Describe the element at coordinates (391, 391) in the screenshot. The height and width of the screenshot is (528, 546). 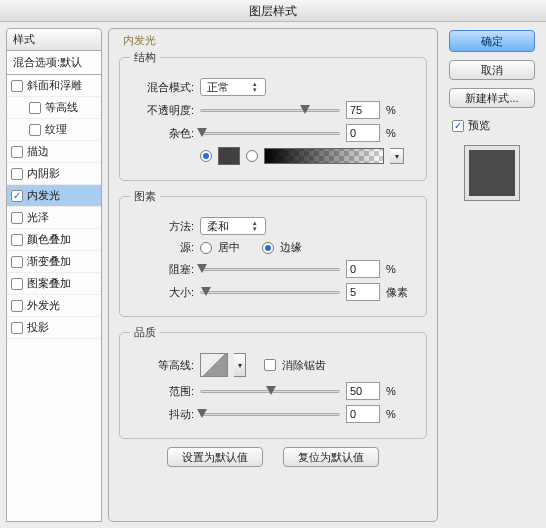
I see `range-unit: %` at that location.